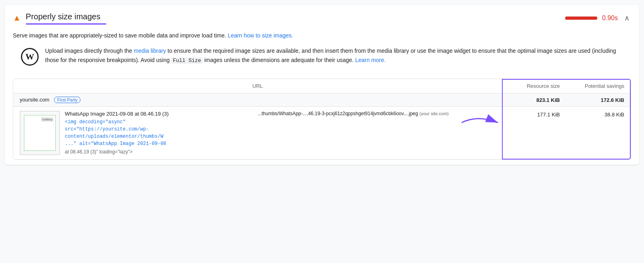 This screenshot has height=263, width=644. I want to click on thumbnail-inner: Gallery, so click(40, 133).